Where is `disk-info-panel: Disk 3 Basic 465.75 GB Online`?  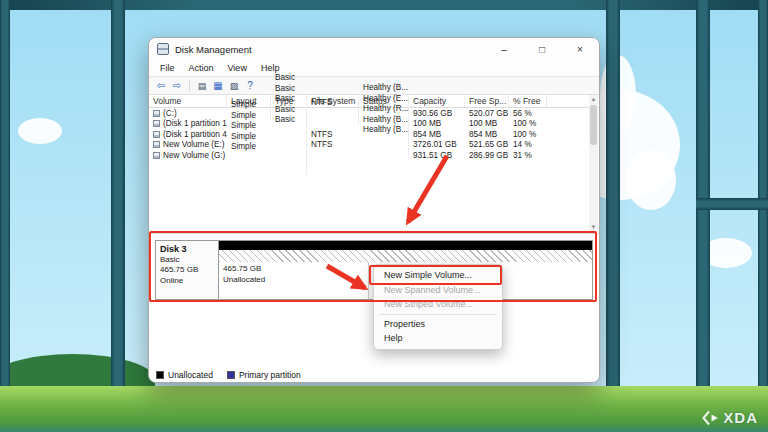
disk-info-panel: Disk 3 Basic 465.75 GB Online is located at coordinates (187, 270).